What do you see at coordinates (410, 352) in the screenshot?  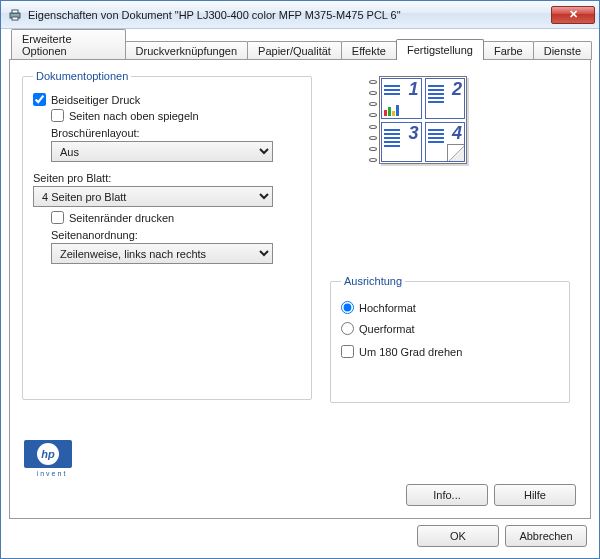 I see `label-rotate-180: Um 180 Grad drehen` at bounding box center [410, 352].